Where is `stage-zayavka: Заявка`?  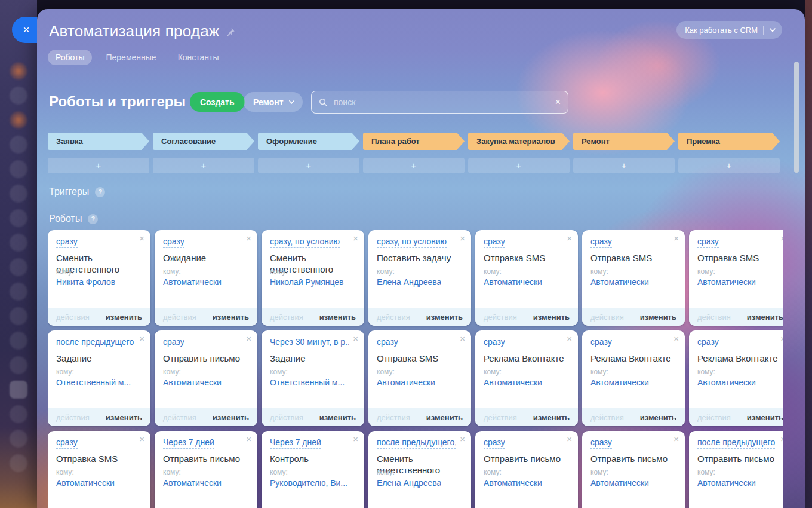
stage-zayavka: Заявка is located at coordinates (99, 141).